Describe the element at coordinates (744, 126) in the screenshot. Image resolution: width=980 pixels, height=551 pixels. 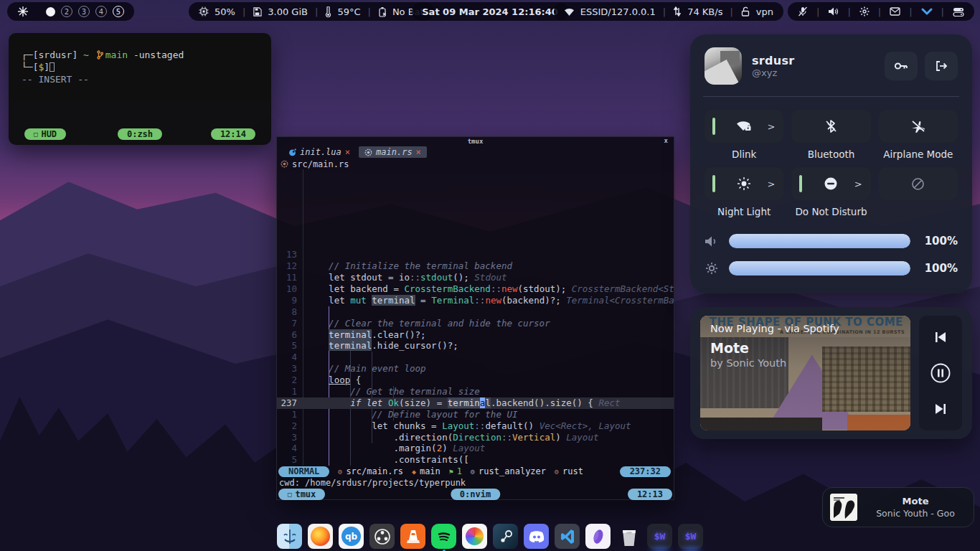
I see `toggle-dlink: >` at that location.